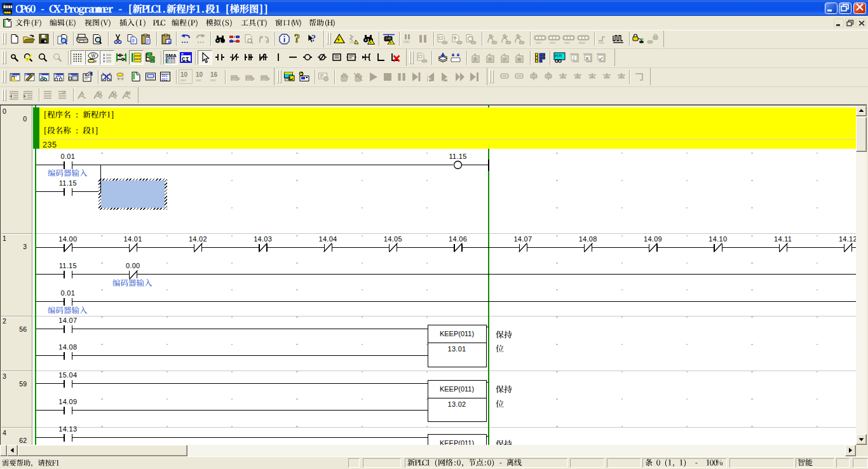  I want to click on svg-text: W, so click(93, 56).